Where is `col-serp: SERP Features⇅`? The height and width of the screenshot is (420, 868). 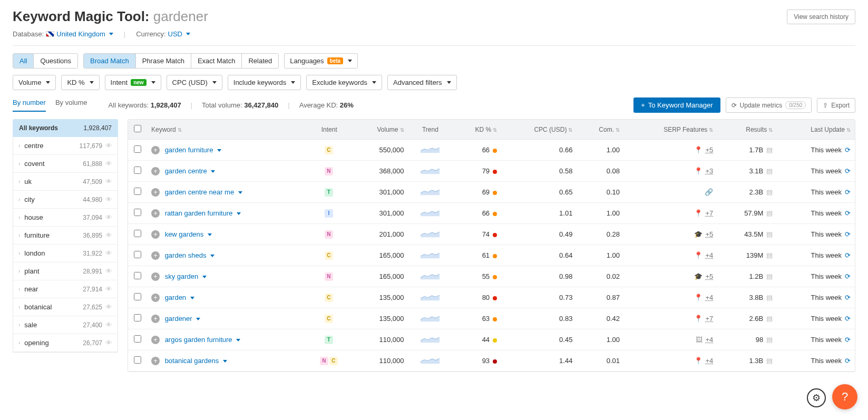 col-serp: SERP Features⇅ is located at coordinates (670, 130).